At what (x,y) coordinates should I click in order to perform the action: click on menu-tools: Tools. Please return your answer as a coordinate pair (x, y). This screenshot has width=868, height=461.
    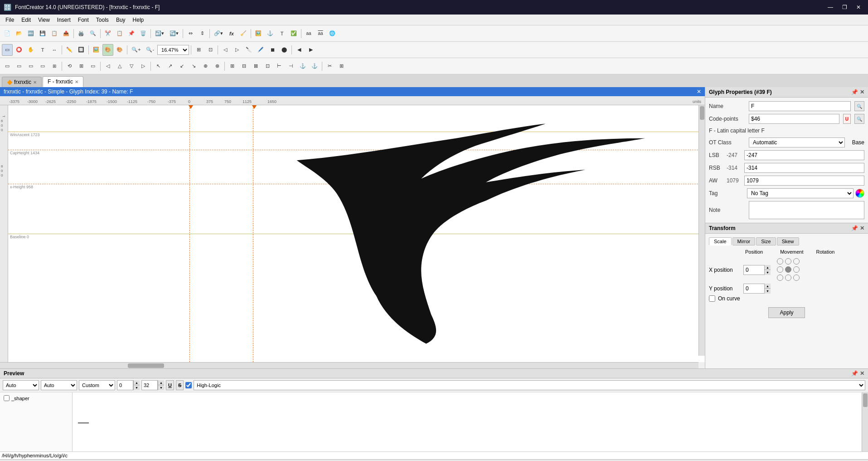
    Looking at the image, I should click on (102, 20).